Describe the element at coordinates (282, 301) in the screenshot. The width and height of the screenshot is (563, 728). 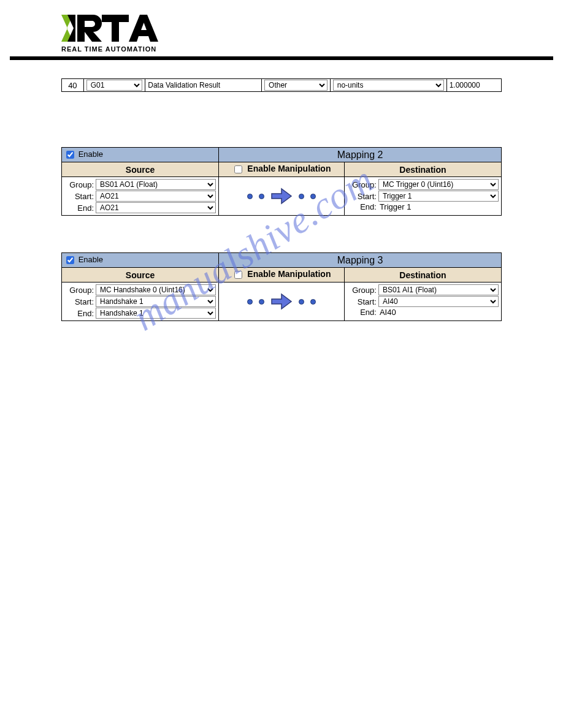
I see `mapping-3-arrow` at that location.